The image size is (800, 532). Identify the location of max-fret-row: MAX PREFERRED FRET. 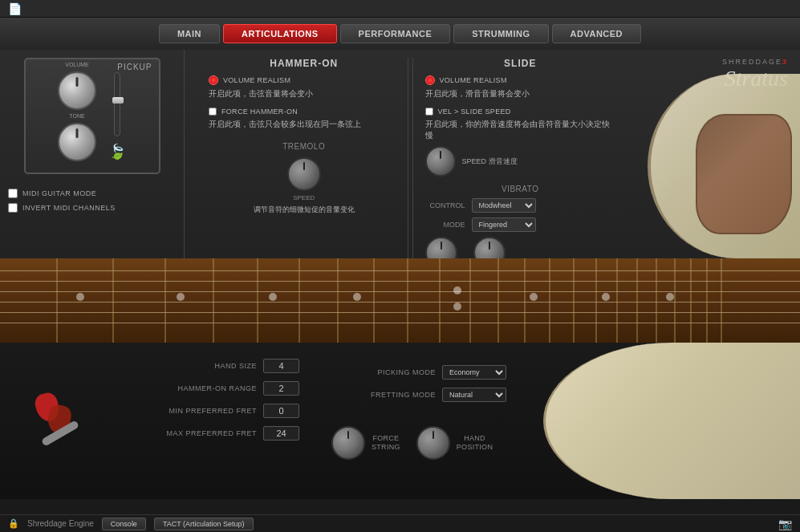
(226, 433).